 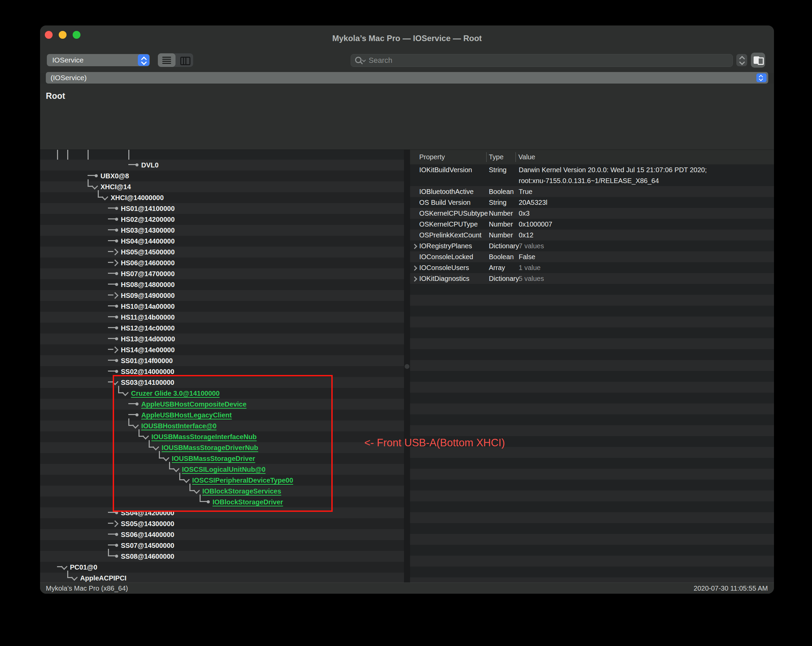 What do you see at coordinates (222, 187) in the screenshot?
I see `tree-row: XHCI@14` at bounding box center [222, 187].